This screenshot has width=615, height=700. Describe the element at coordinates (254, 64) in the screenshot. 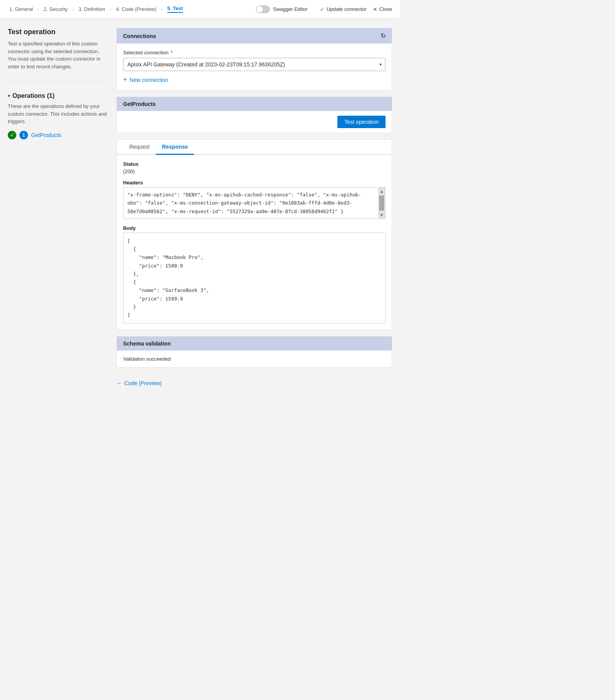

I see `connection-select: Apisix API Gateway (Created at 2023-02-2…` at that location.